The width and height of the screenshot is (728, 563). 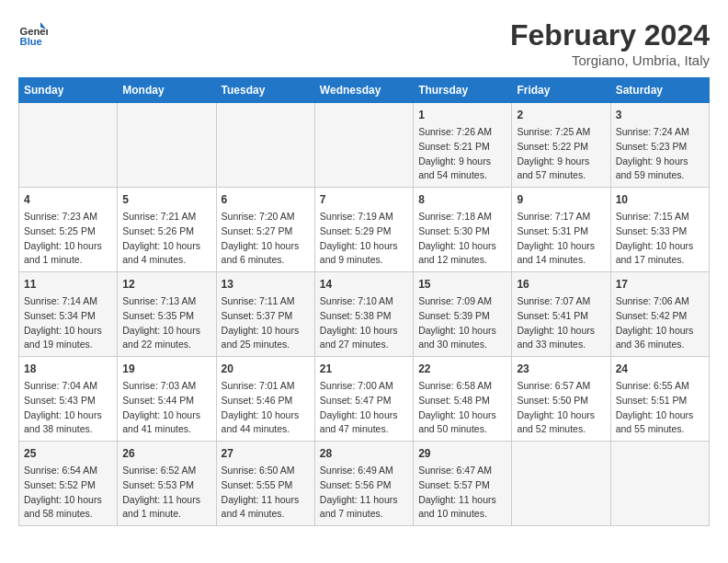 What do you see at coordinates (33, 33) in the screenshot?
I see `logo-icon: General Blue` at bounding box center [33, 33].